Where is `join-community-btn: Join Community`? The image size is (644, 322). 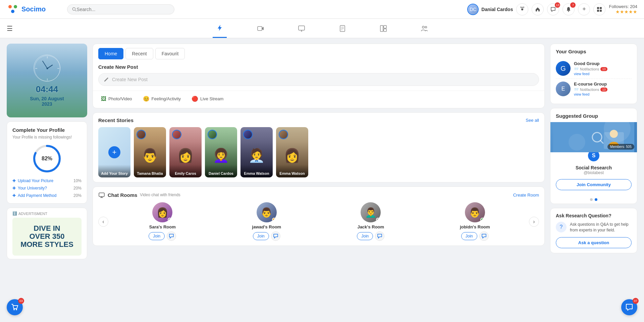 join-community-btn: Join Community is located at coordinates (594, 184).